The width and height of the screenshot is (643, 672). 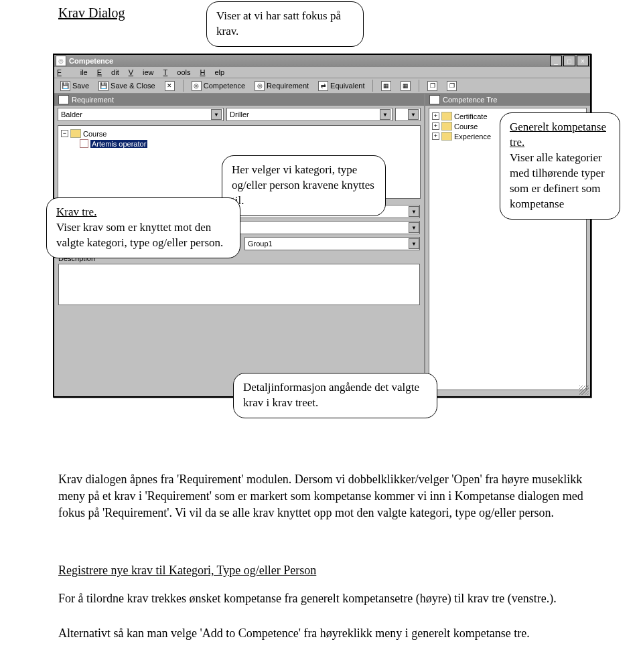 I want to click on app-icon: ◎, so click(x=61, y=61).